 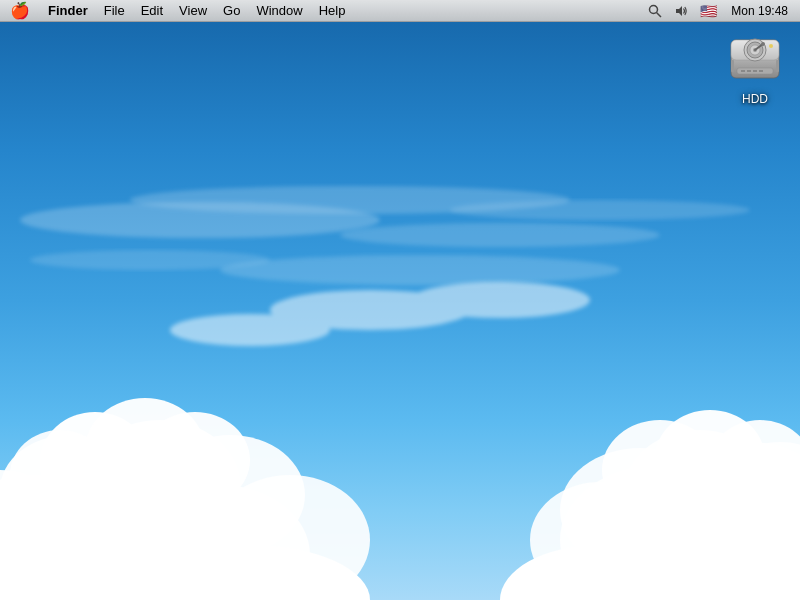 I want to click on spotlight-button, so click(x=655, y=10).